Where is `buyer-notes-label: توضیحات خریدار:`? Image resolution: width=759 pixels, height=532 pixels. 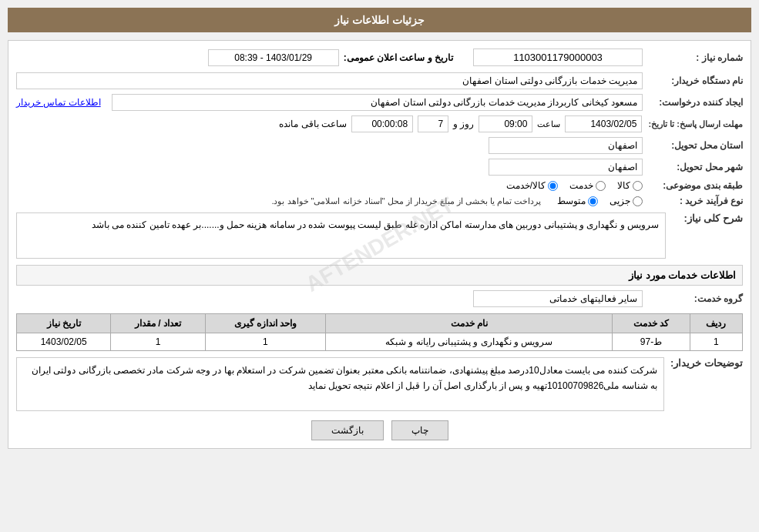
buyer-notes-label: توضیحات خریدار: is located at coordinates (704, 363).